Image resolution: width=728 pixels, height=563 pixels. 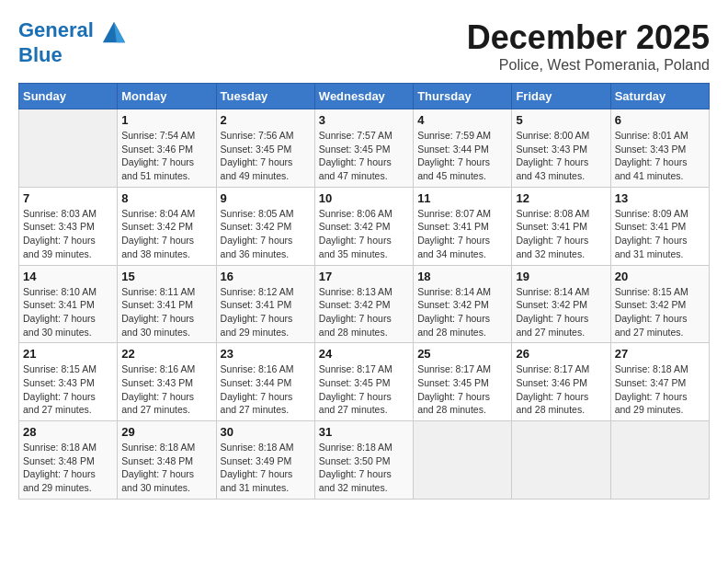 What do you see at coordinates (588, 46) in the screenshot?
I see `title-area: December 2025 Police, West Pomerania, Po…` at bounding box center [588, 46].